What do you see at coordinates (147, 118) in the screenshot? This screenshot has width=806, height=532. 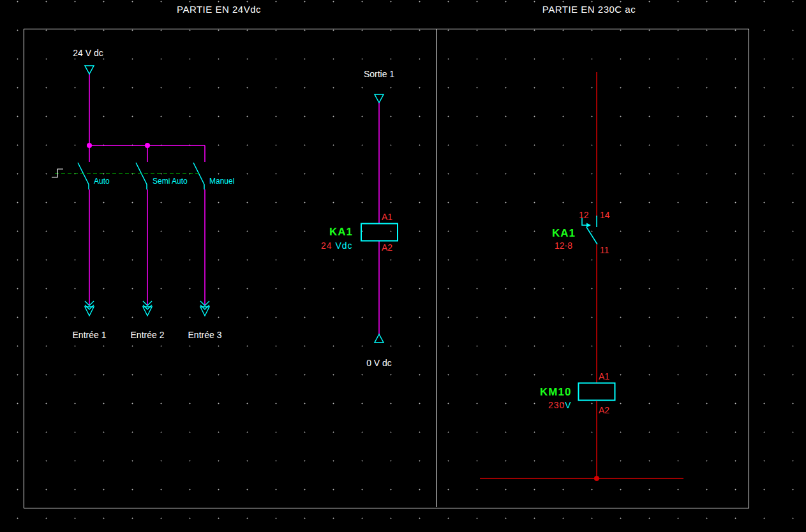 I see `dc-supply-wire` at bounding box center [147, 118].